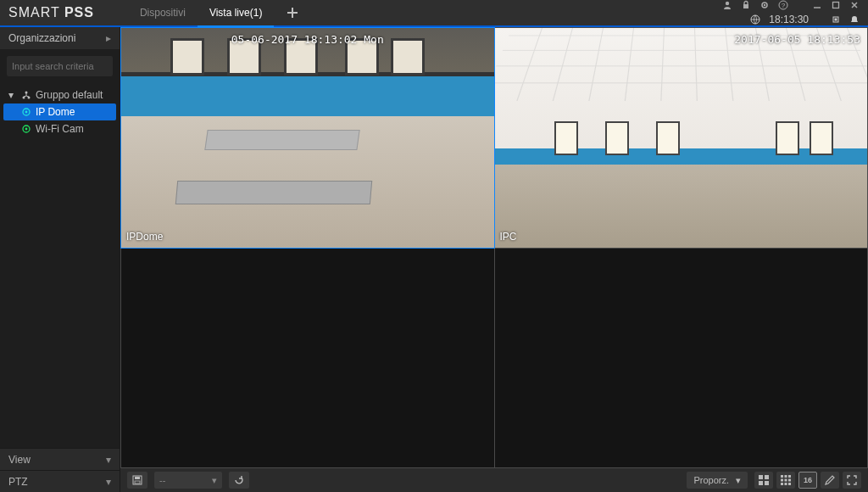  Describe the element at coordinates (836, 5) in the screenshot. I see `maximize-icon` at that location.